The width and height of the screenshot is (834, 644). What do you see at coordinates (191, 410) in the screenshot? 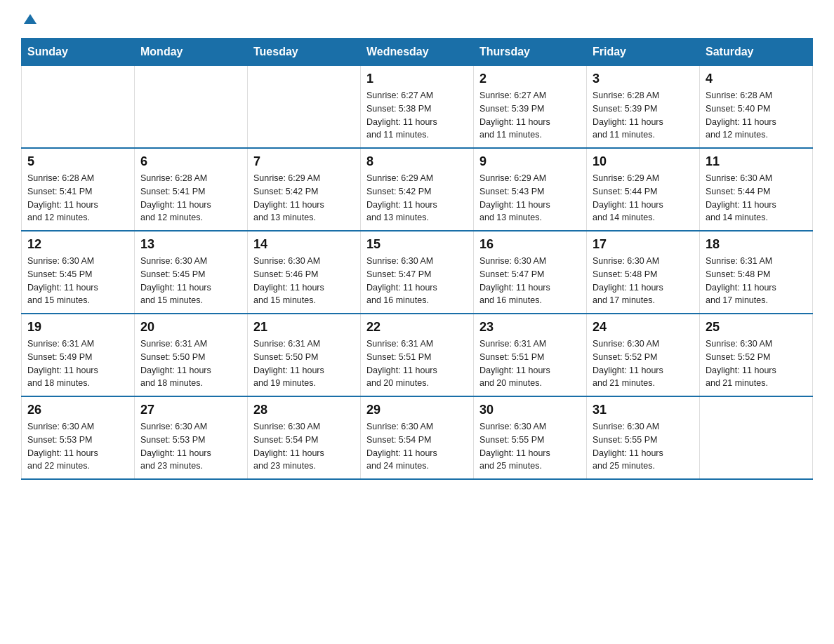
I see `day-number: 27` at bounding box center [191, 410].